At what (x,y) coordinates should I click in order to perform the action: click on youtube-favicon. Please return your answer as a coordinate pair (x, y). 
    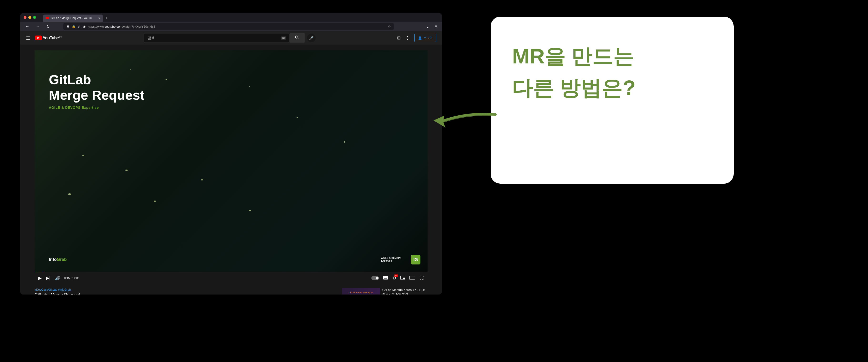
    Looking at the image, I should click on (47, 18).